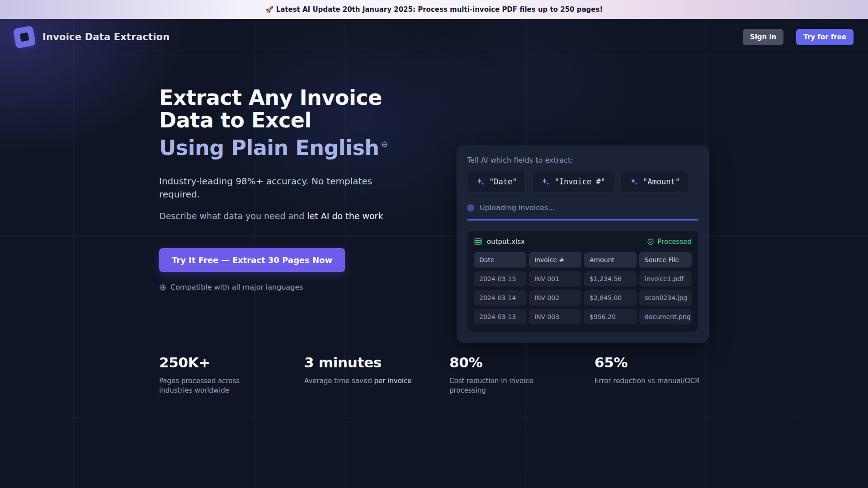 This screenshot has width=868, height=488. Describe the element at coordinates (506, 242) in the screenshot. I see `output-file-name: output.xlsx` at that location.